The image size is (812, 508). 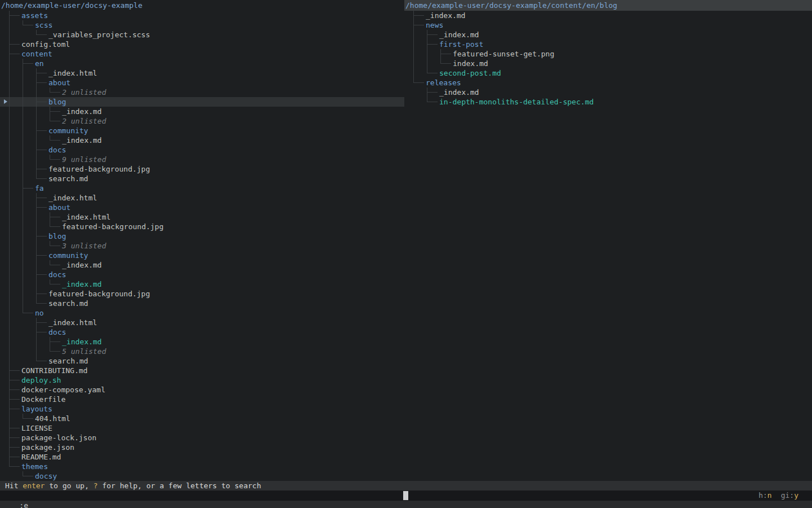 I want to click on tree-row: config.toml, so click(x=202, y=44).